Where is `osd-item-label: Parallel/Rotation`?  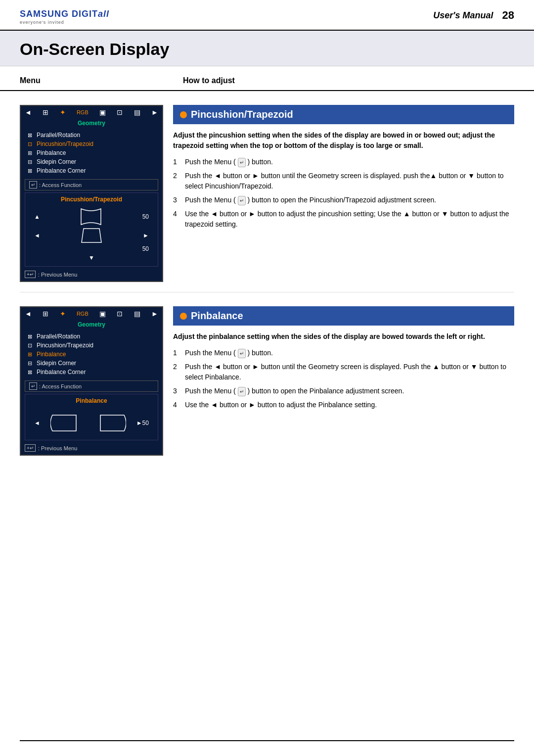 osd-item-label: Parallel/Rotation is located at coordinates (58, 135).